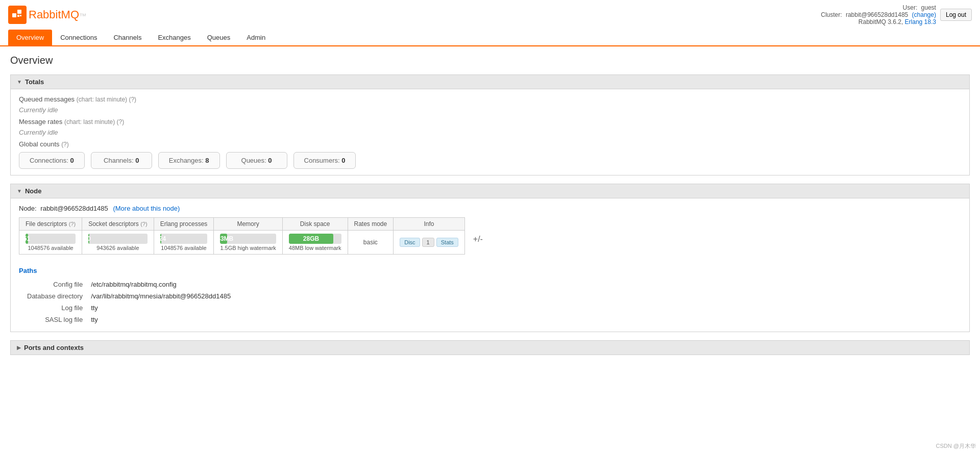  What do you see at coordinates (34, 191) in the screenshot?
I see `node-section-label: Node` at bounding box center [34, 191].